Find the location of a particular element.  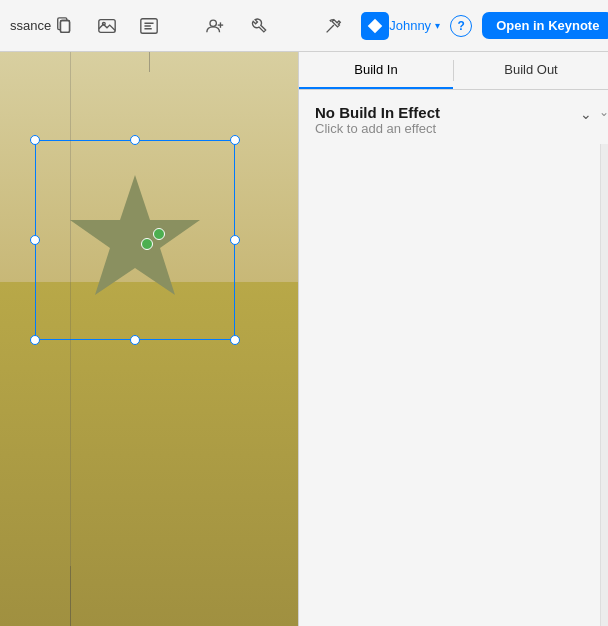

tab-build-in: Build In is located at coordinates (376, 70).